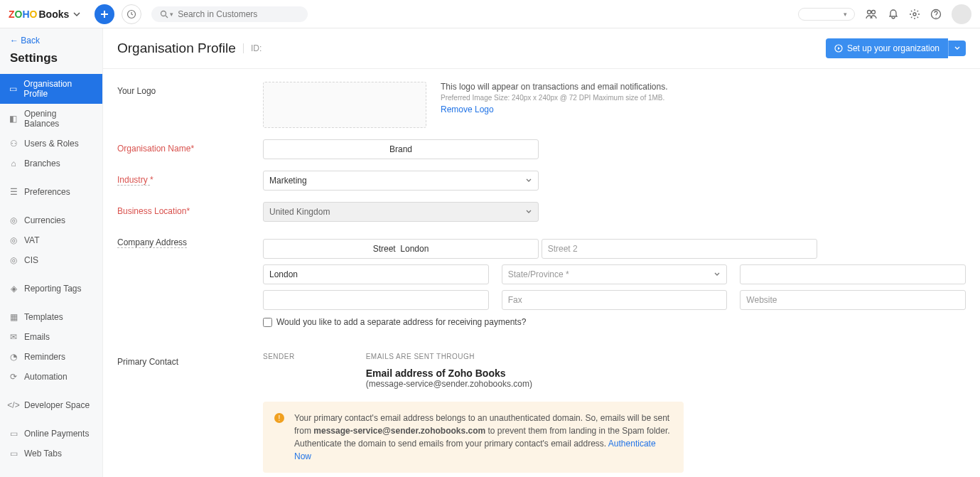 This screenshot has height=477, width=980. Describe the element at coordinates (51, 405) in the screenshot. I see `sidebar-item-developer-space: </>Developer Space` at that location.